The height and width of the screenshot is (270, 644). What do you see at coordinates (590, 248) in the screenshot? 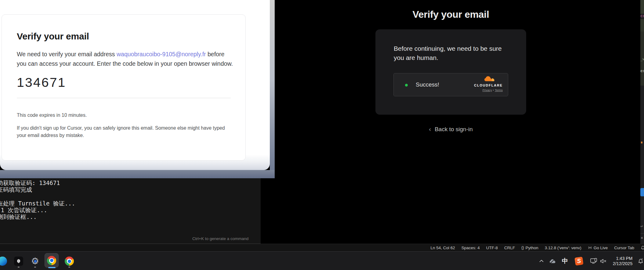
I see `broadcast-icon` at bounding box center [590, 248].